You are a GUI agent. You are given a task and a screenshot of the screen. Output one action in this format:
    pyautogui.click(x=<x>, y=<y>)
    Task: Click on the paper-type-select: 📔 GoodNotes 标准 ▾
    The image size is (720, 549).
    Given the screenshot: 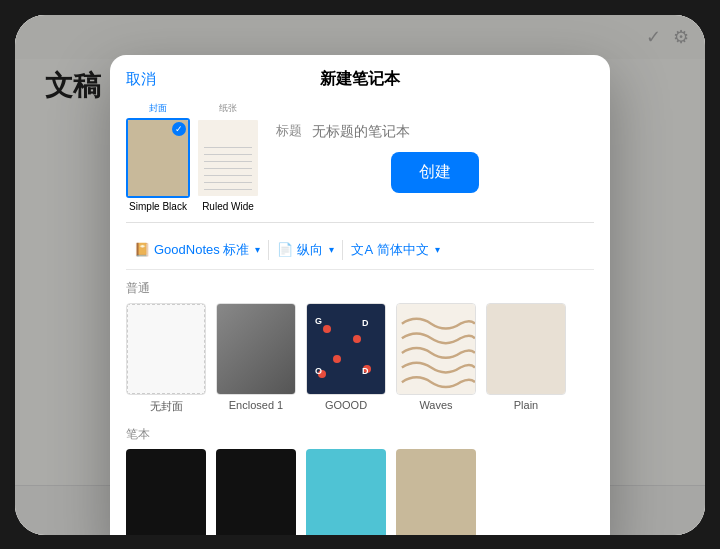 What is the action you would take?
    pyautogui.click(x=197, y=250)
    